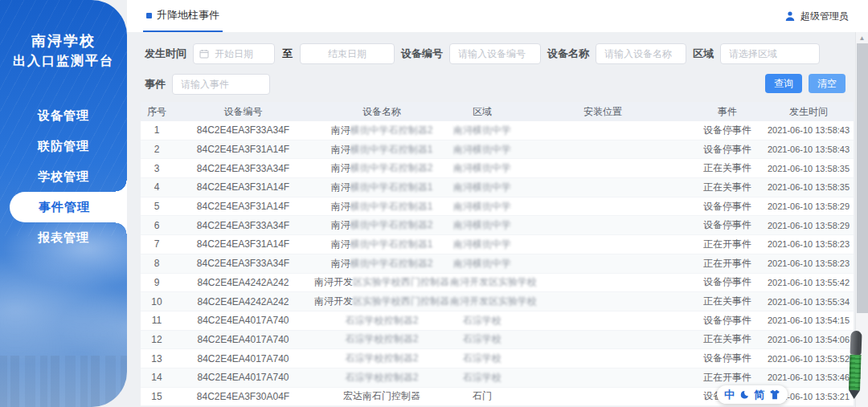  What do you see at coordinates (63, 116) in the screenshot?
I see `sidebar-item-设备管理: 设备管理` at bounding box center [63, 116].